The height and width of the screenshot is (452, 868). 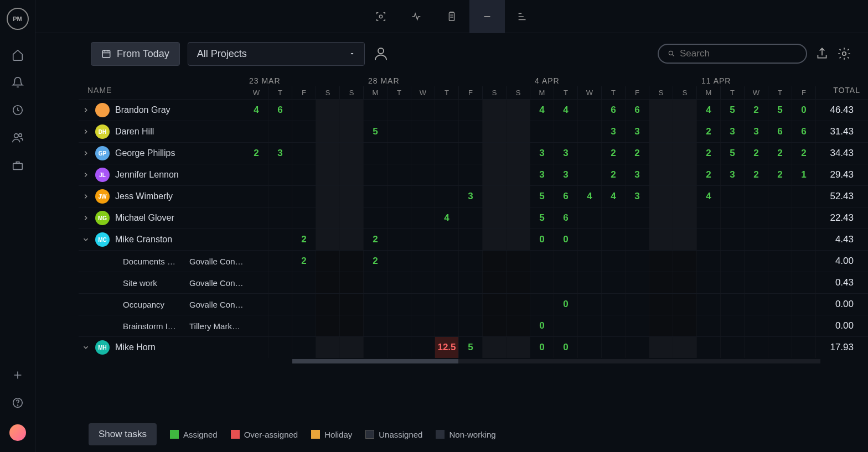 I want to click on chevron-right-icon, so click(x=86, y=132).